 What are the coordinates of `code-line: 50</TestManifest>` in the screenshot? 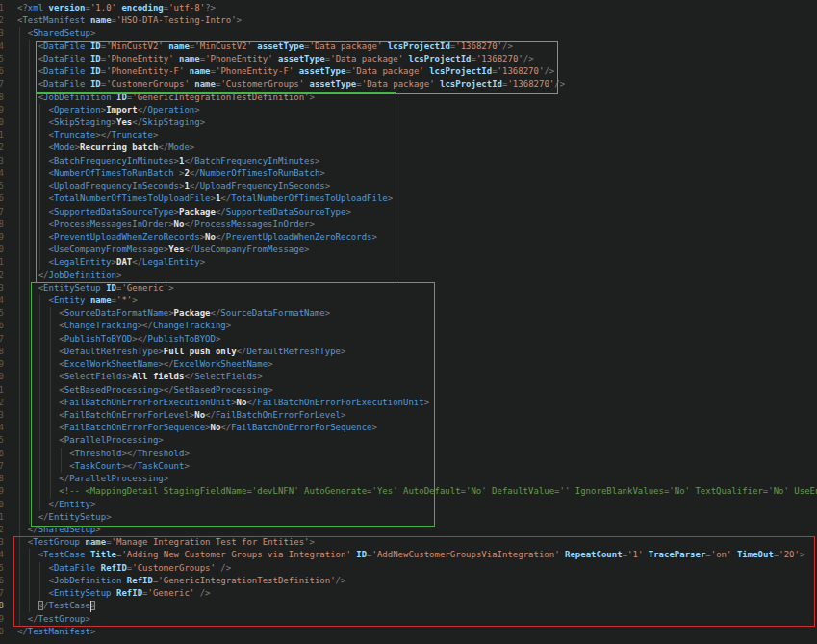 It's located at (408, 631).